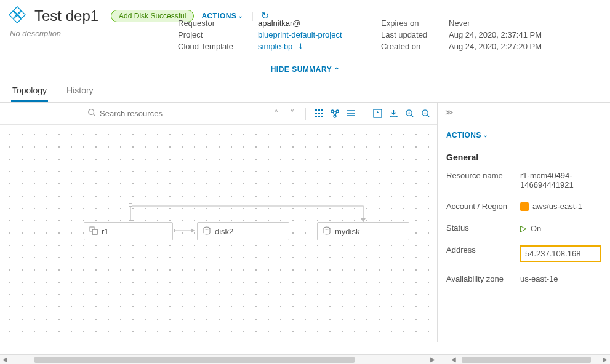 Image resolution: width=610 pixels, height=364 pixels. Describe the element at coordinates (351, 114) in the screenshot. I see `list-view-icon` at that location.